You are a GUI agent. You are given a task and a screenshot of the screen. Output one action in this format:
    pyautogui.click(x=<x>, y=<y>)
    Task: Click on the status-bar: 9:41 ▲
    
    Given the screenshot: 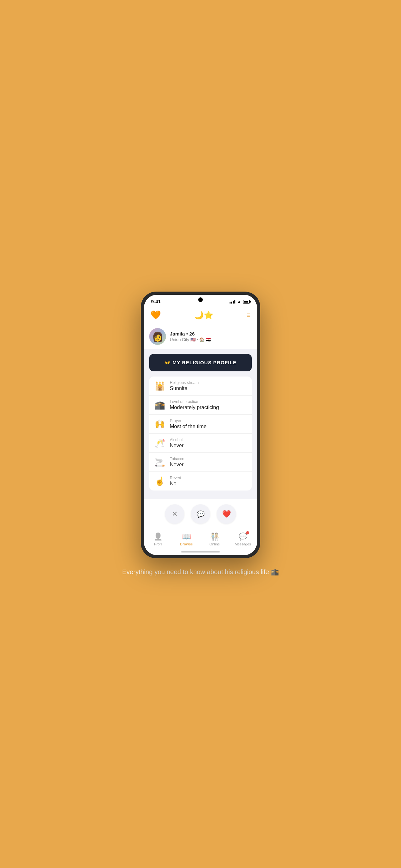 What is the action you would take?
    pyautogui.click(x=201, y=301)
    